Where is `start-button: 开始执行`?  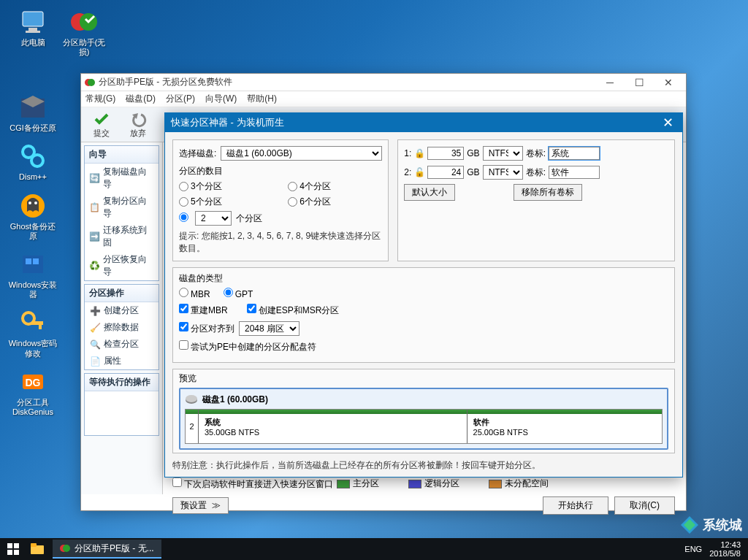 start-button: 开始执行 is located at coordinates (576, 505).